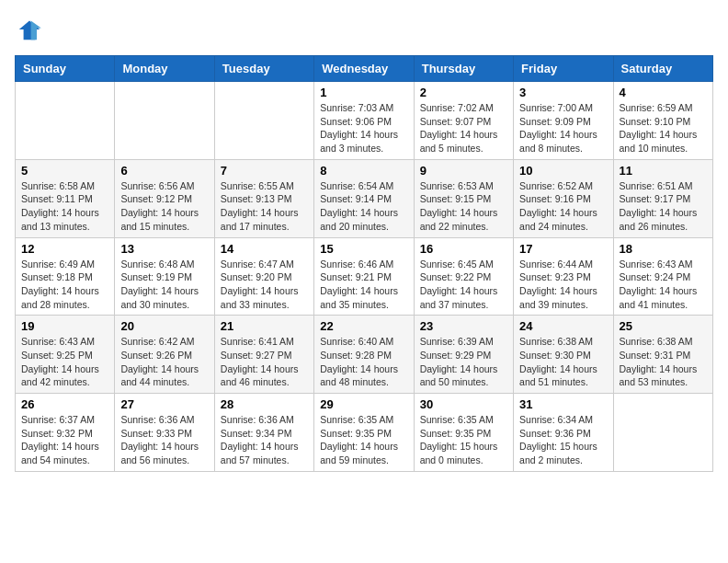 This screenshot has height=563, width=728. I want to click on day-info: Sunrise: 6:49 AM Sunset: 9:18 PM Dayligh…, so click(64, 285).